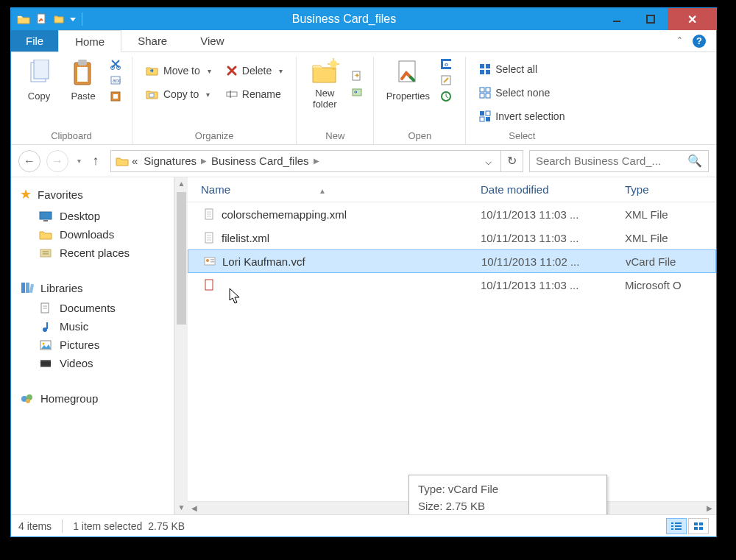 The height and width of the screenshot is (560, 736). Describe the element at coordinates (489, 161) in the screenshot. I see `address-dropdown-icon: ⌵` at that location.